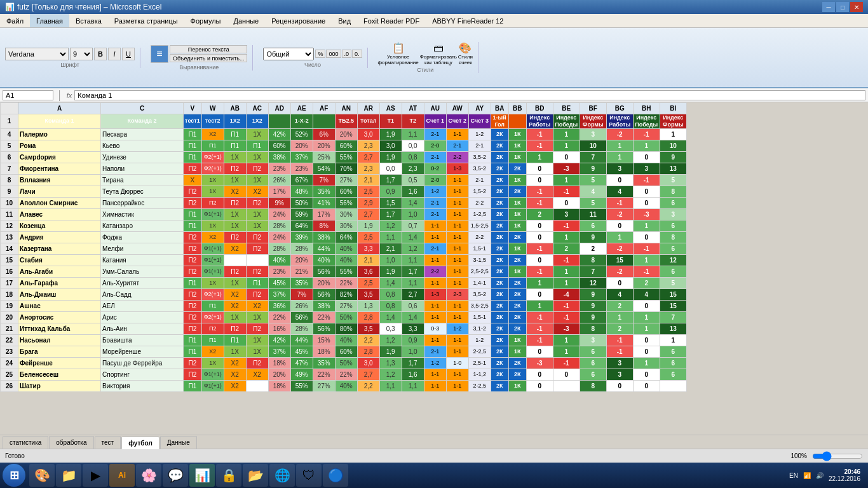 The image size is (868, 488). What do you see at coordinates (468, 20) in the screenshot?
I see `menu-item-abbyy-finereader-12: ABBYY FineReader 12` at bounding box center [468, 20].